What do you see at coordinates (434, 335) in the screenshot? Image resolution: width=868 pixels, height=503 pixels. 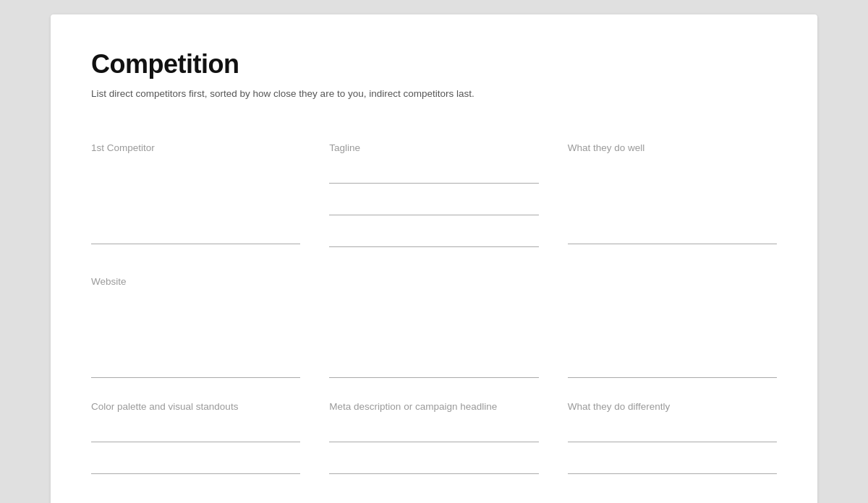 I see `input-tagline-extra` at bounding box center [434, 335].